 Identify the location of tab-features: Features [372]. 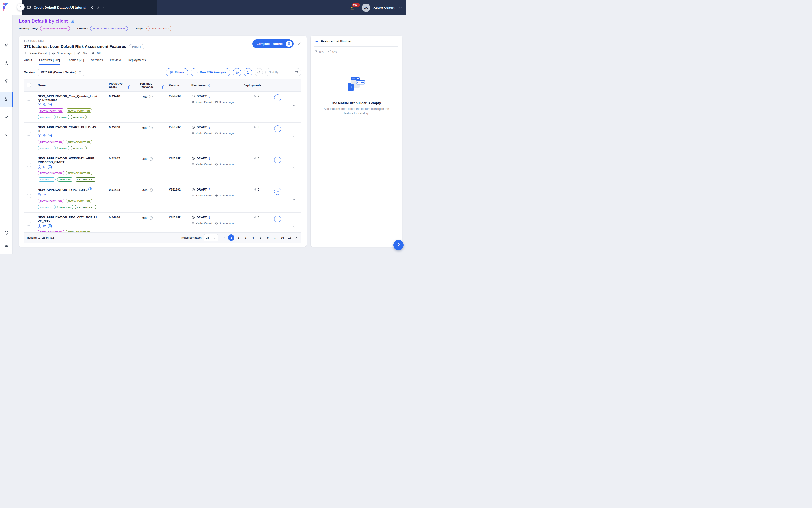
(50, 62).